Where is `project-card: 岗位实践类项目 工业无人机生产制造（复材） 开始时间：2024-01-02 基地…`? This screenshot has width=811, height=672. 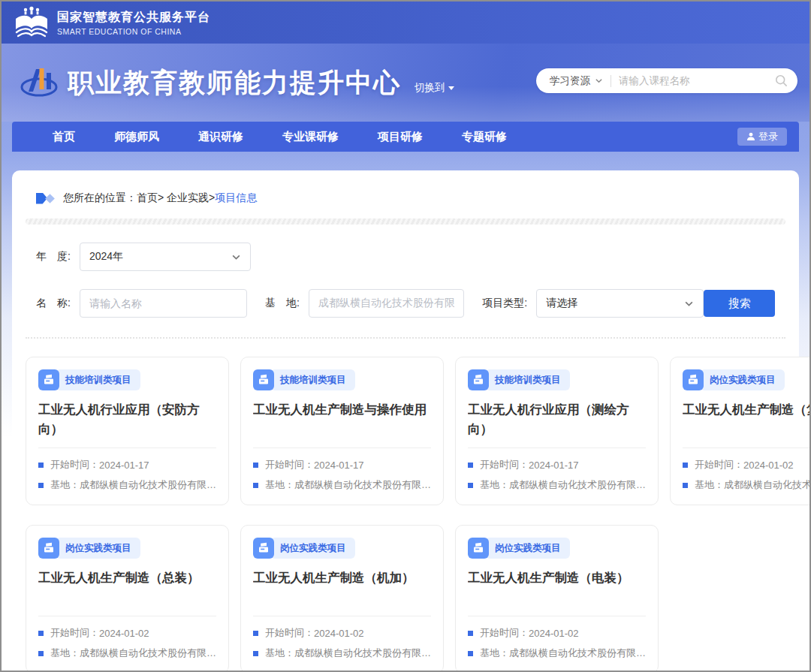
project-card: 岗位实践类项目 工业无人机生产制造（复材） 开始时间：2024-01-02 基地… is located at coordinates (740, 431).